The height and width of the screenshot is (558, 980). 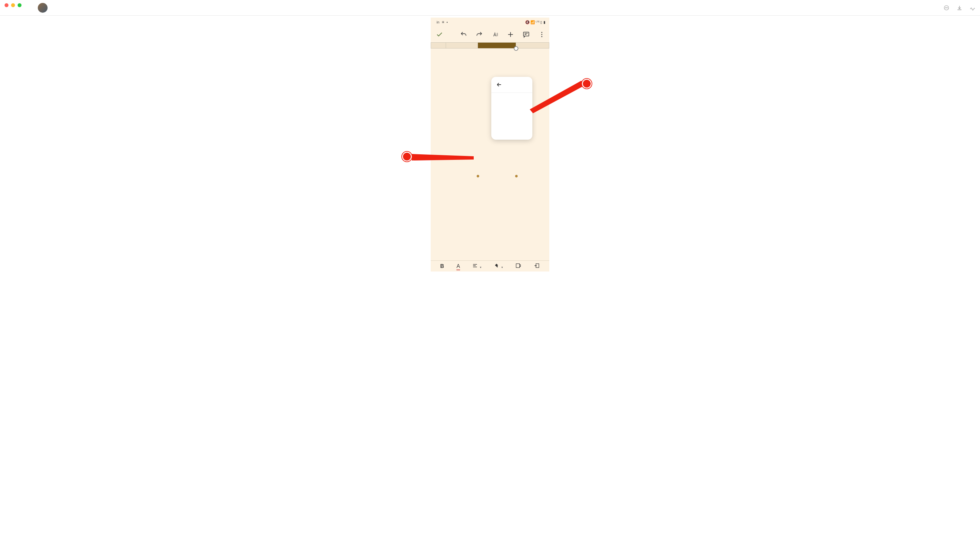 I want to click on comment-icon, so click(x=526, y=34).